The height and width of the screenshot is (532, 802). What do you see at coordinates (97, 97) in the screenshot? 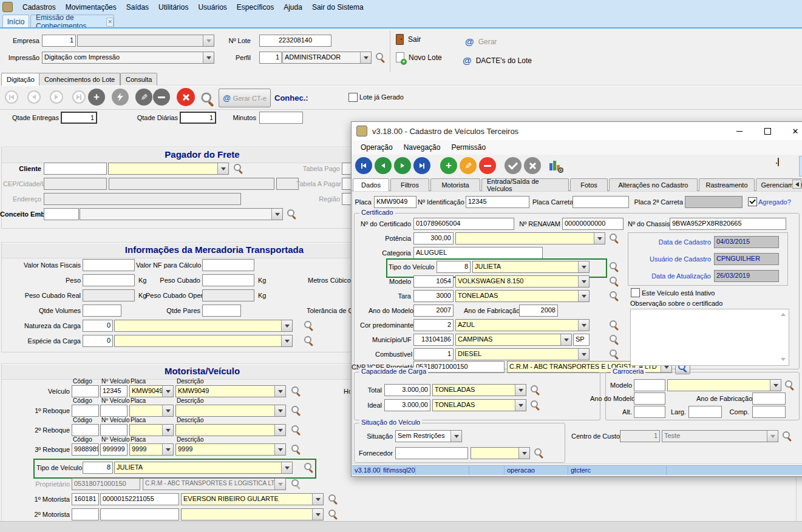
I see `add-button: +` at bounding box center [97, 97].